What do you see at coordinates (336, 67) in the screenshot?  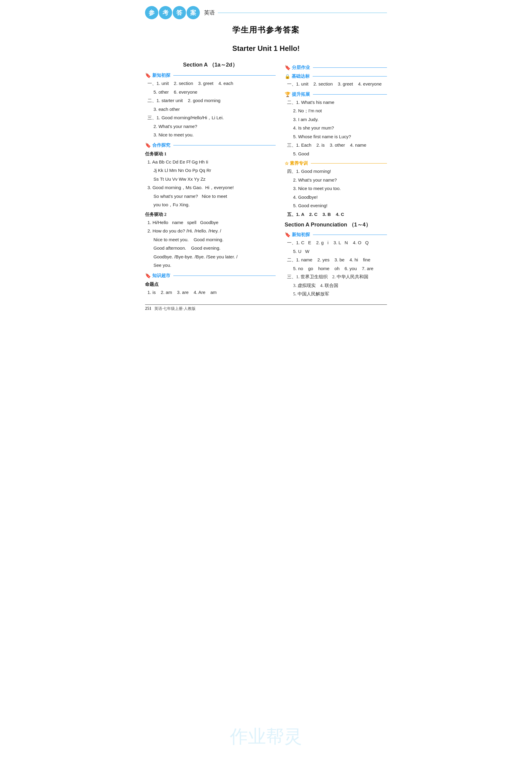 I see `fen-ceng-label: 🔖 分层作业` at bounding box center [336, 67].